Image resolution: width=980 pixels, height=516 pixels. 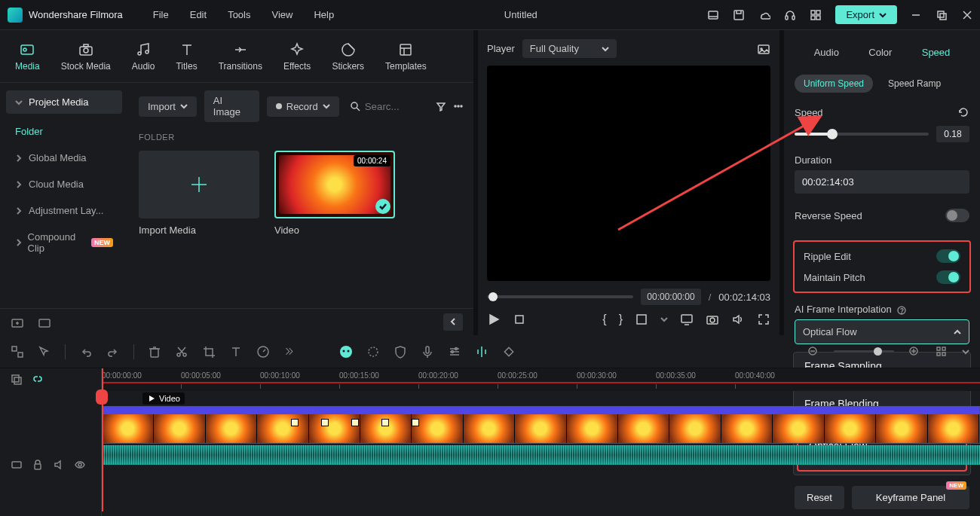 I want to click on reverse-toggle, so click(x=957, y=215).